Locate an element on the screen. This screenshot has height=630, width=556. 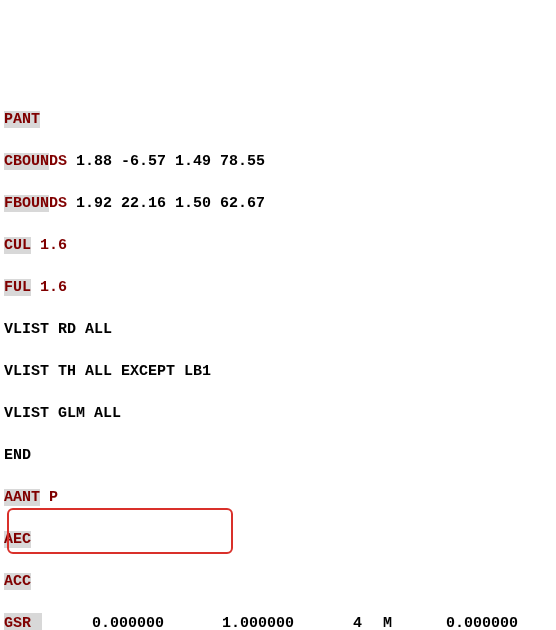
line-cul: CUL 1.6 is located at coordinates (278, 246).